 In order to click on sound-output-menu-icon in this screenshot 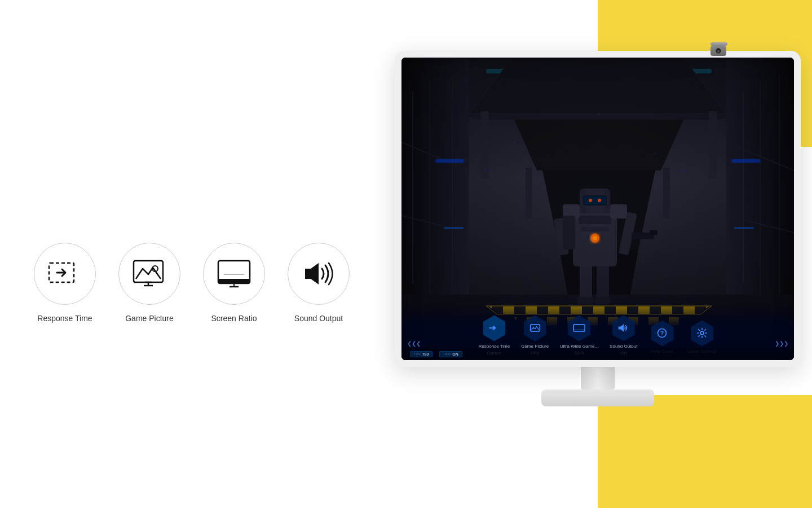, I will do `click(624, 328)`.